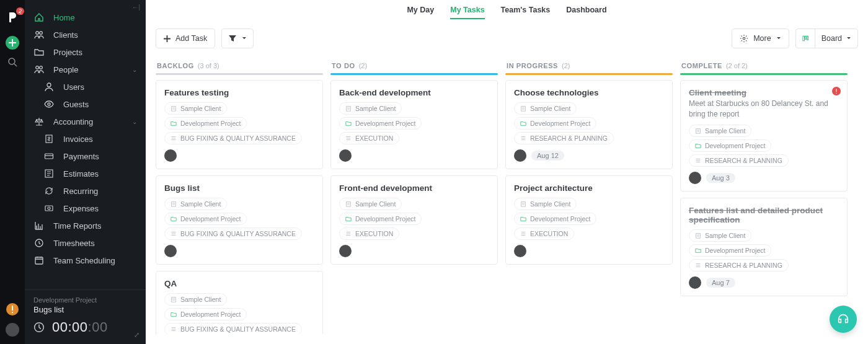 The width and height of the screenshot is (868, 344). What do you see at coordinates (39, 327) in the screenshot?
I see `clock-icon` at bounding box center [39, 327].